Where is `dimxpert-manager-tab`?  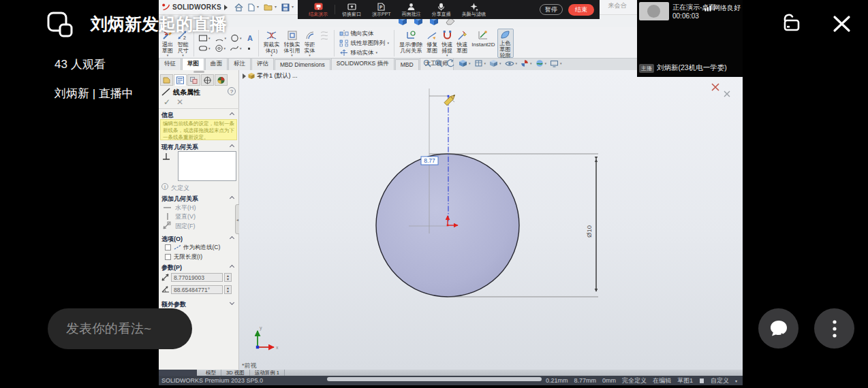
dimxpert-manager-tab is located at coordinates (207, 80).